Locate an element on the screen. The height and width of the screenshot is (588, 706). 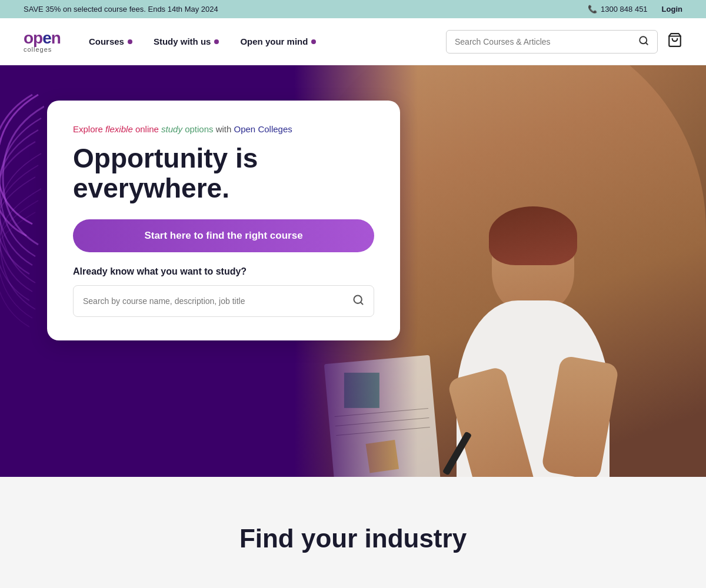
navbar: open colleges Courses Study with us Open… is located at coordinates (353, 42).